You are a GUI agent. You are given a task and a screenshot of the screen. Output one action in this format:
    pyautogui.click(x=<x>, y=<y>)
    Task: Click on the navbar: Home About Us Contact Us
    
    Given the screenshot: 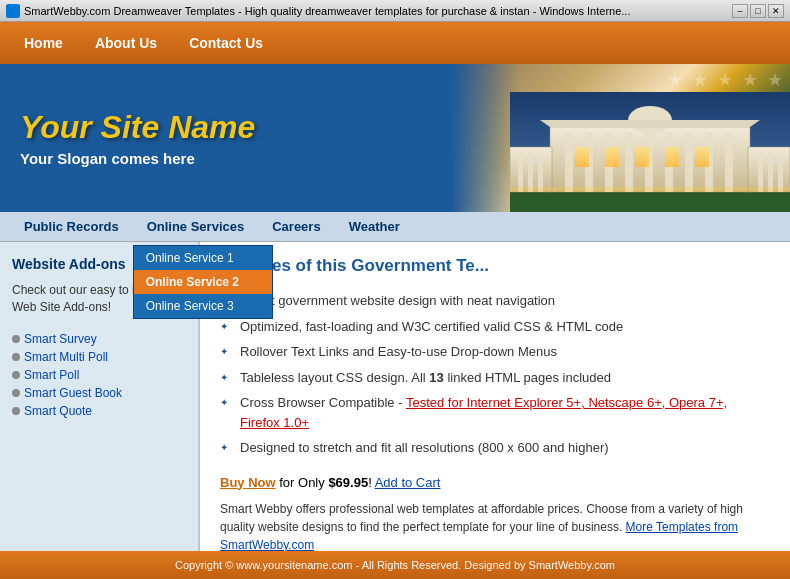 What is the action you would take?
    pyautogui.click(x=395, y=43)
    